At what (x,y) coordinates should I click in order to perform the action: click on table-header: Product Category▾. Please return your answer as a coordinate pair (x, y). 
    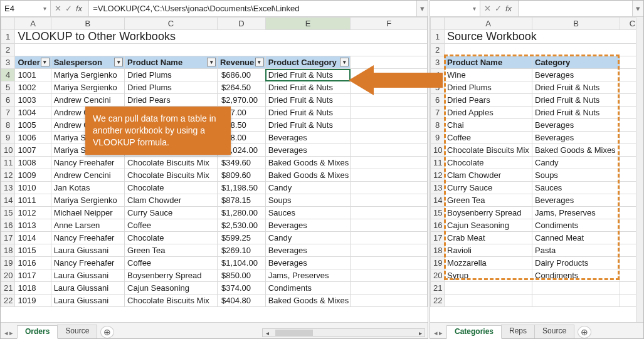
    Looking at the image, I should click on (308, 63).